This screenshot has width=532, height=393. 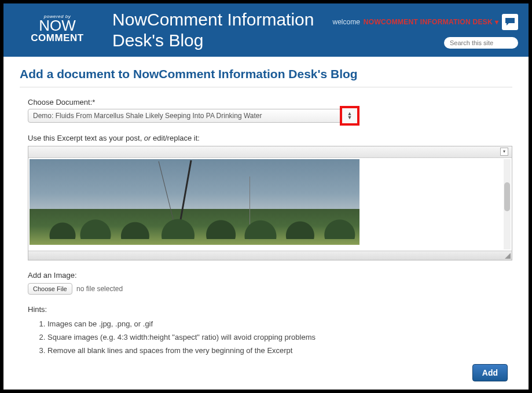 I want to click on search-input, so click(x=481, y=43).